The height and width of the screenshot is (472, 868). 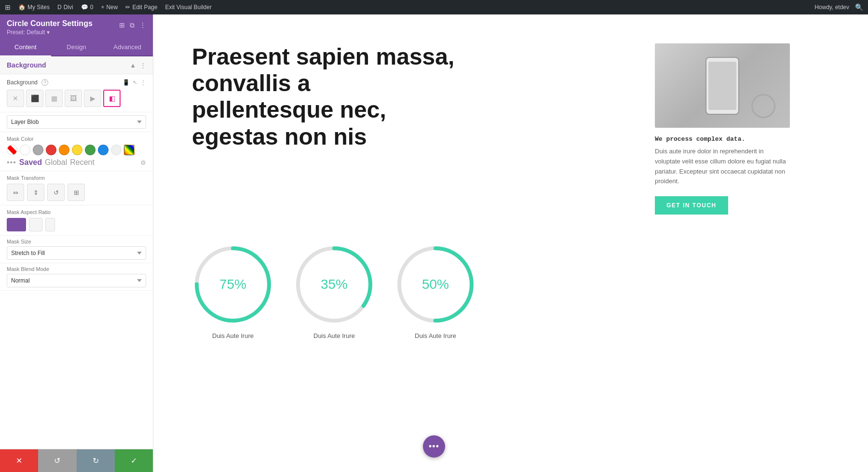 What do you see at coordinates (76, 269) in the screenshot?
I see `mask-blend-mode-label: Mask Blend Mode` at bounding box center [76, 269].